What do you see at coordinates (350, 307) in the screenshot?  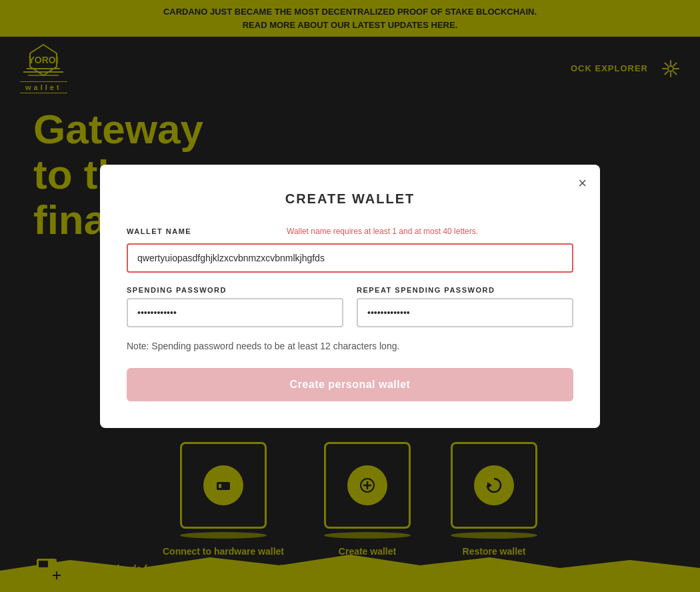 I see `password-row: SPENDING PASSWORD REPEAT SPENDING PASSWO…` at bounding box center [350, 307].